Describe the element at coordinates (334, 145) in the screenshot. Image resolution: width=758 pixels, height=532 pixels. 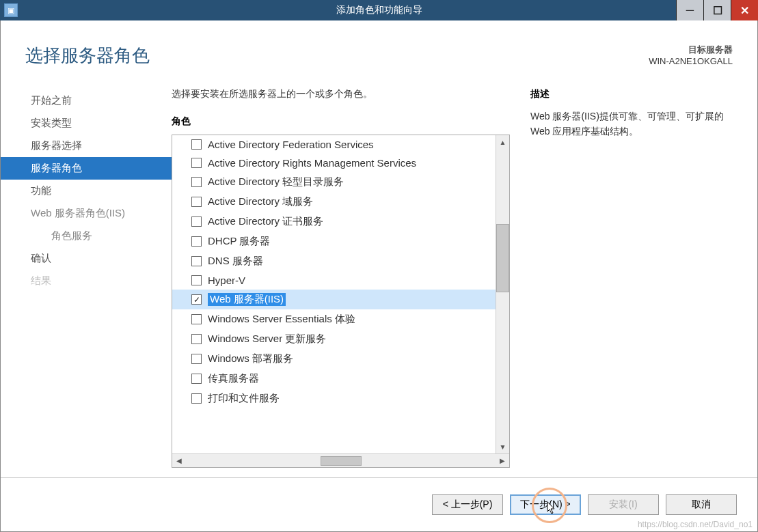
I see `role-row-0: Active Directory Federation Services` at that location.